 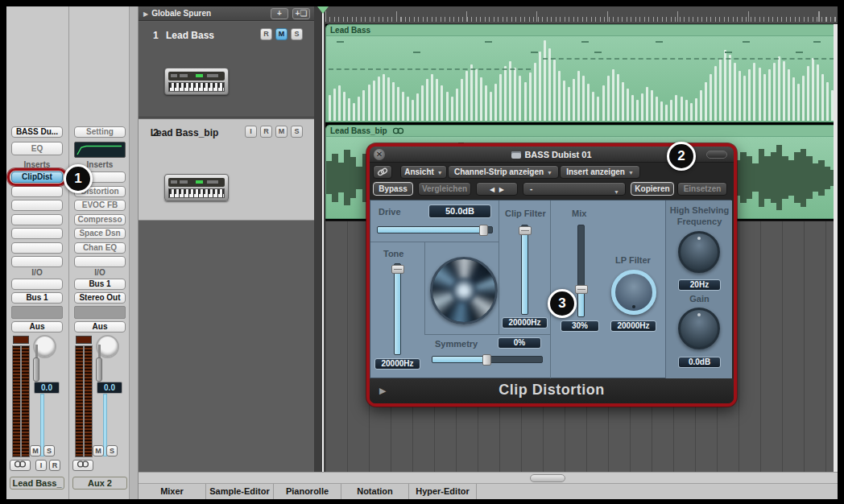 I want to click on strip1-io-slot-Bus 1: Bus 1, so click(x=37, y=298).